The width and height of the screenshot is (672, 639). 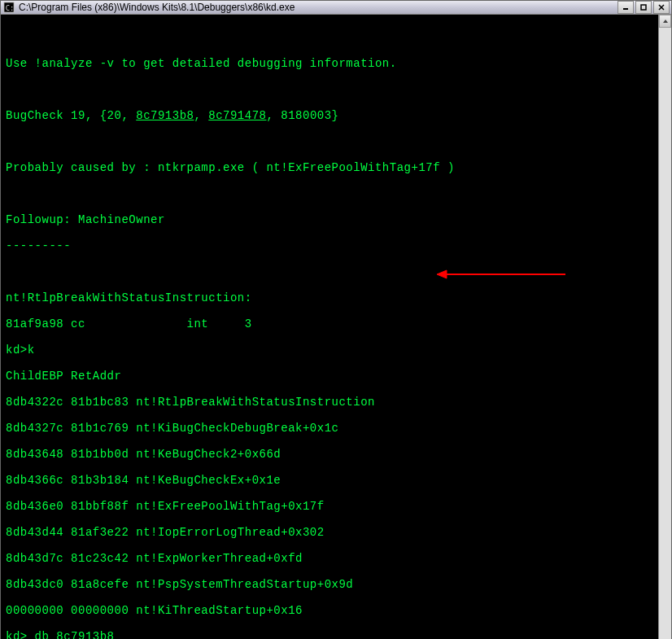 What do you see at coordinates (644, 7) in the screenshot?
I see `maximize-button` at bounding box center [644, 7].